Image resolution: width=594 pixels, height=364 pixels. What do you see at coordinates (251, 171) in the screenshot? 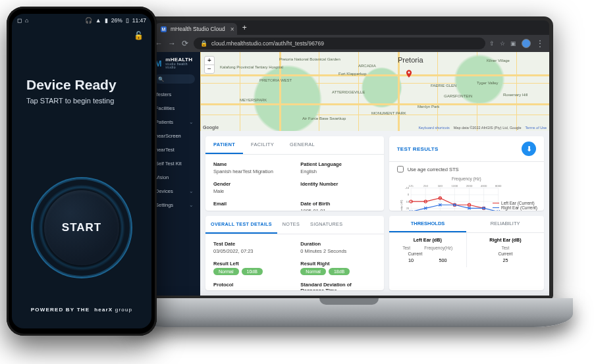
I see `value: Spanish hearTest Migration` at bounding box center [251, 171].